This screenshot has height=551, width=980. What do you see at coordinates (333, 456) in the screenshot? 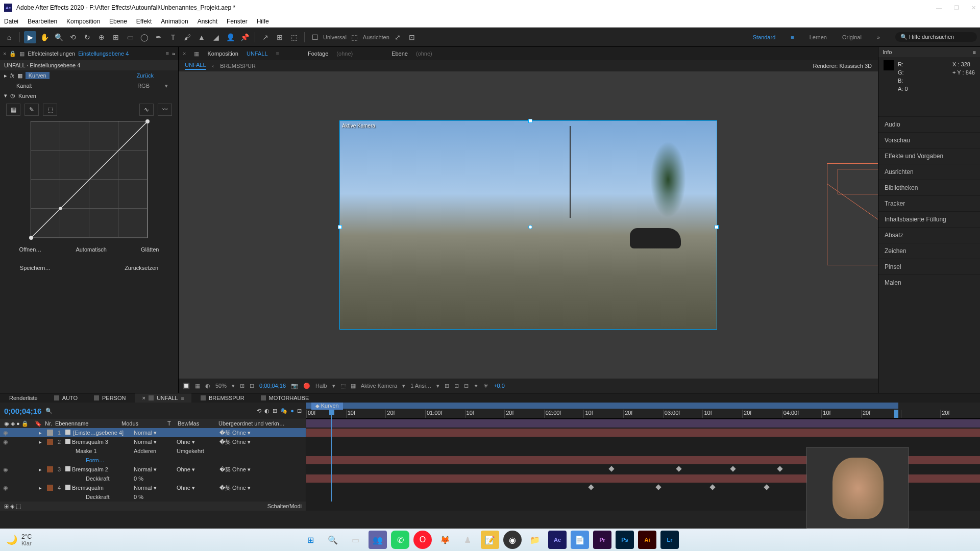
I see `playhead` at bounding box center [333, 456].